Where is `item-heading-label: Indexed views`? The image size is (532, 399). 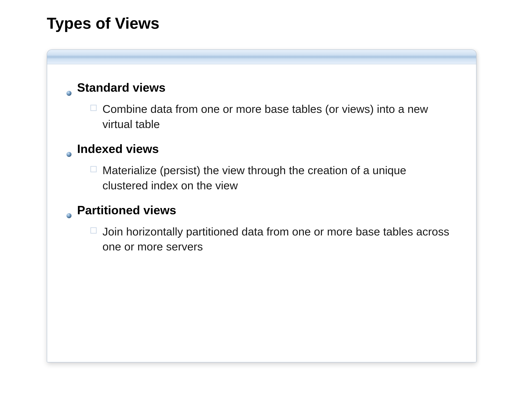
item-heading-label: Indexed views is located at coordinates (118, 149).